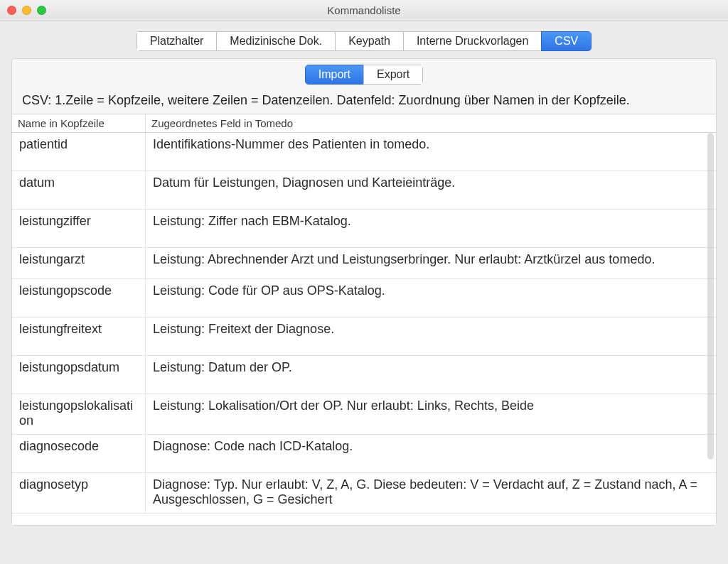 The width and height of the screenshot is (728, 564). I want to click on table-row: leistungopslokalisation Leistung: Lokali…, so click(364, 415).